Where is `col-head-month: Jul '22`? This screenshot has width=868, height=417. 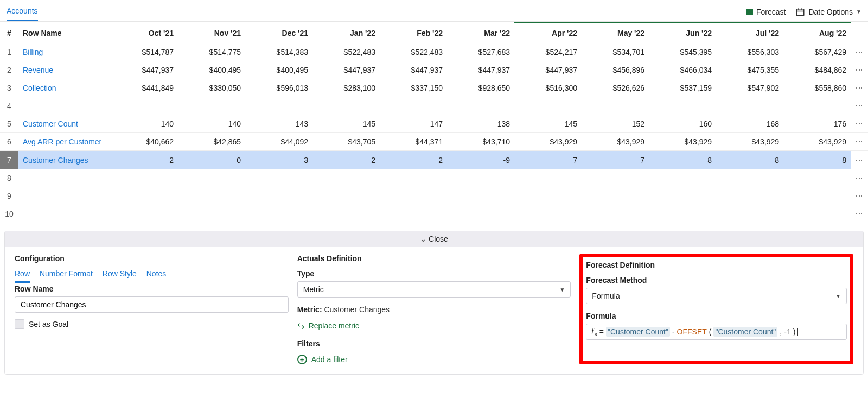 col-head-month: Jul '22 is located at coordinates (750, 34).